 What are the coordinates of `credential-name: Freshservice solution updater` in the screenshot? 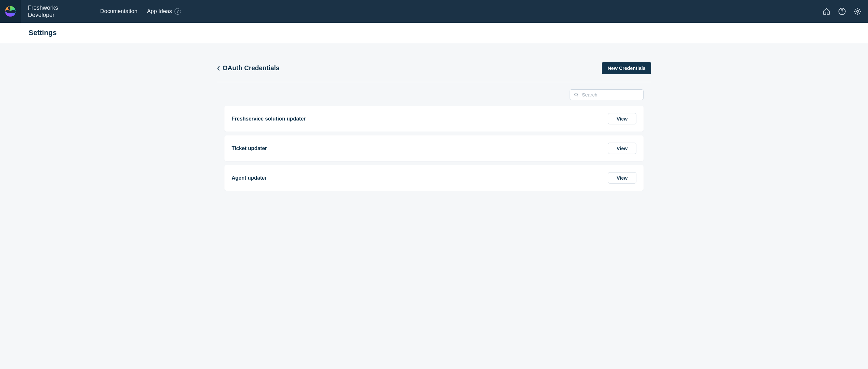 It's located at (269, 119).